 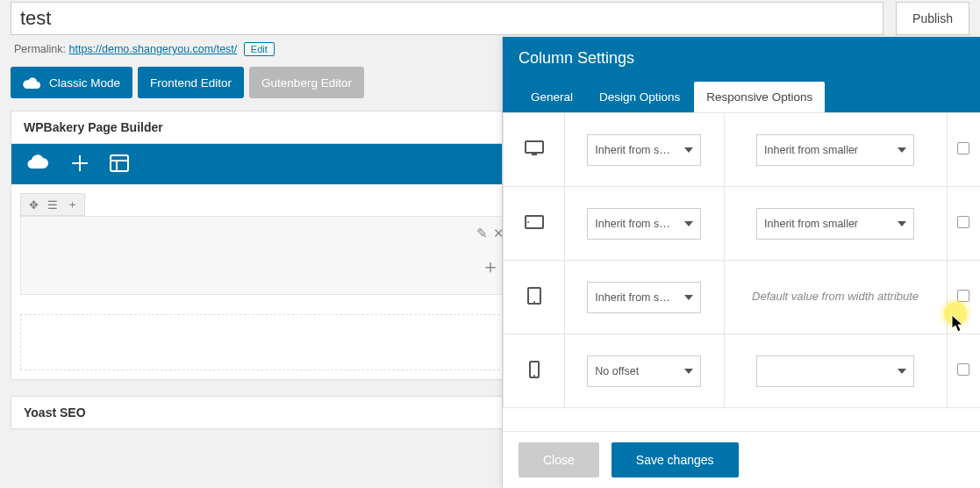 I want to click on gutenberg-editor-button: Gutenberg Editor, so click(x=307, y=83).